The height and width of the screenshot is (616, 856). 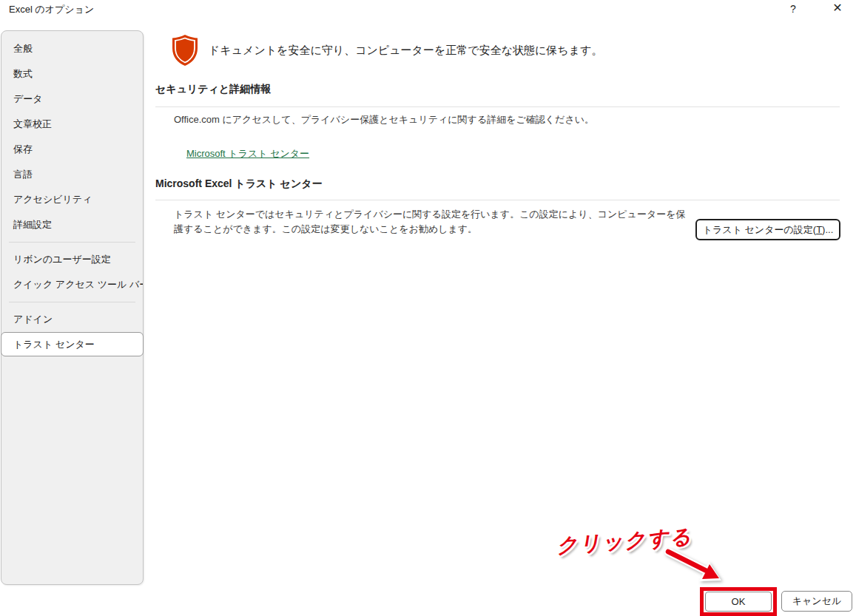 What do you see at coordinates (239, 184) in the screenshot?
I see `trust-section-heading: Microsoft Excel トラスト センター` at bounding box center [239, 184].